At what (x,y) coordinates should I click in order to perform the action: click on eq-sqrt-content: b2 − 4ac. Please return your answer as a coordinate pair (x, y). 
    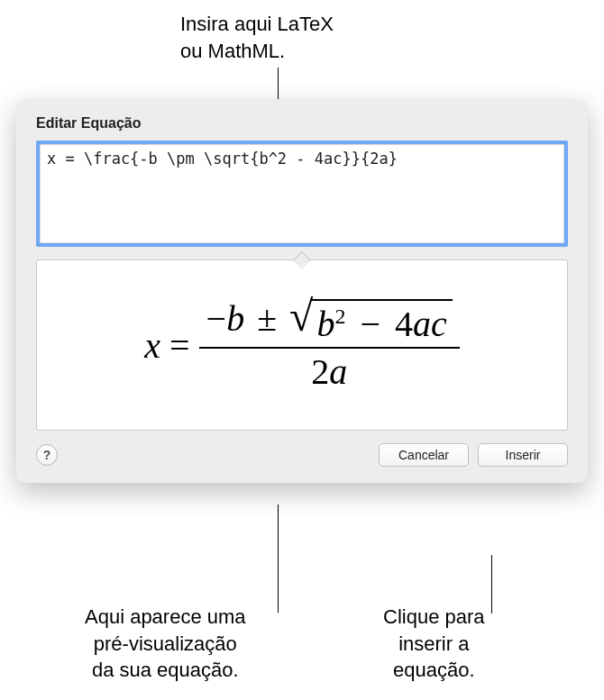
    Looking at the image, I should click on (381, 323).